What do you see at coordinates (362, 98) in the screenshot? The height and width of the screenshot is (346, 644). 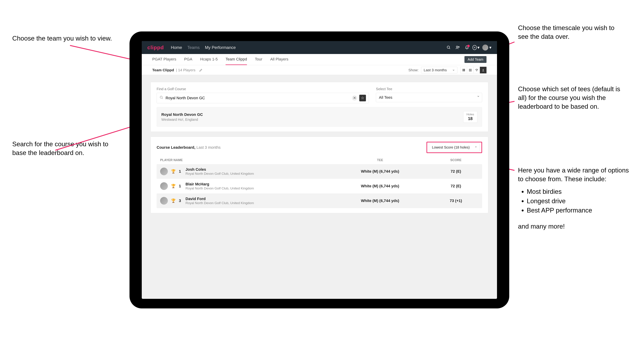 I see `favorite-icon: ☆` at bounding box center [362, 98].